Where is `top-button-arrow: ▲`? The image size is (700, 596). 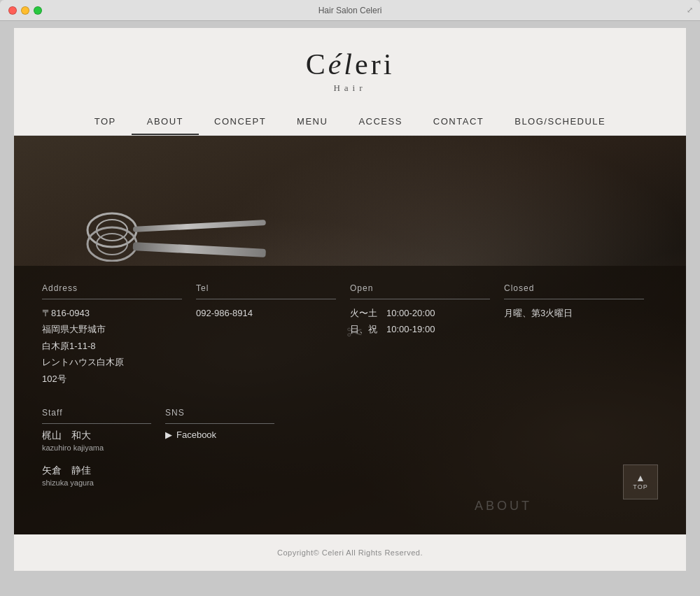
top-button-arrow: ▲ is located at coordinates (640, 478).